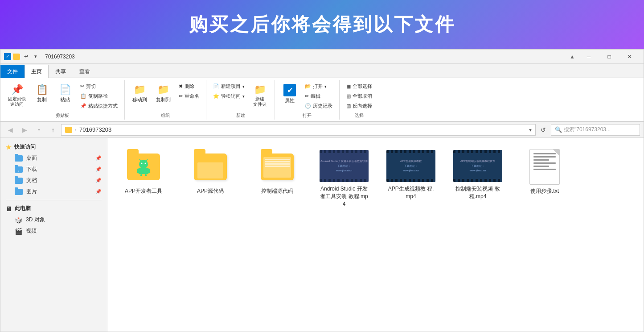 The width and height of the screenshot is (644, 332). What do you see at coordinates (10, 130) in the screenshot?
I see `nav-back-button: ◀` at bounding box center [10, 130].